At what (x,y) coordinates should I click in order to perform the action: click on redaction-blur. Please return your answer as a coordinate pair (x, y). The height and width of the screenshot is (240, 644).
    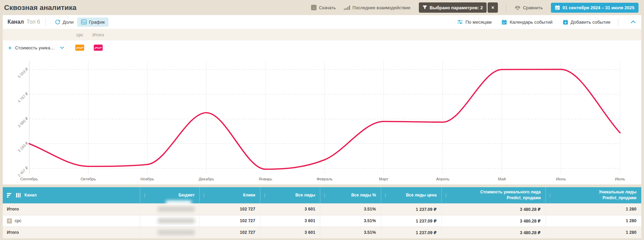
    Looking at the image, I should click on (179, 203).